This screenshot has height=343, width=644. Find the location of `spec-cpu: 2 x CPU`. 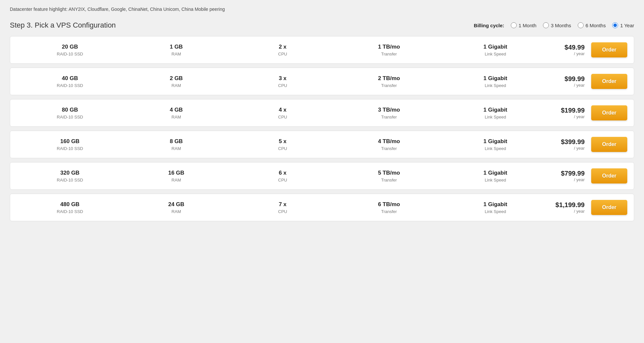

spec-cpu: 2 x CPU is located at coordinates (282, 50).